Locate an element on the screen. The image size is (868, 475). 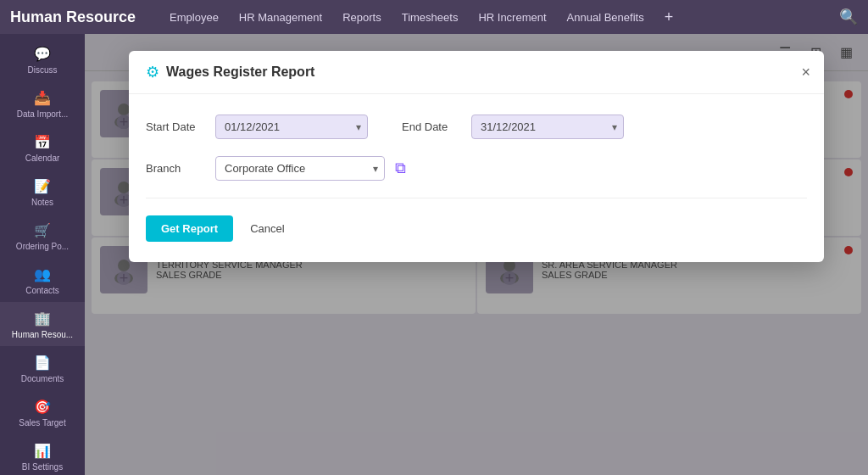
sales-target-icon: 🎯 is located at coordinates (42, 406).